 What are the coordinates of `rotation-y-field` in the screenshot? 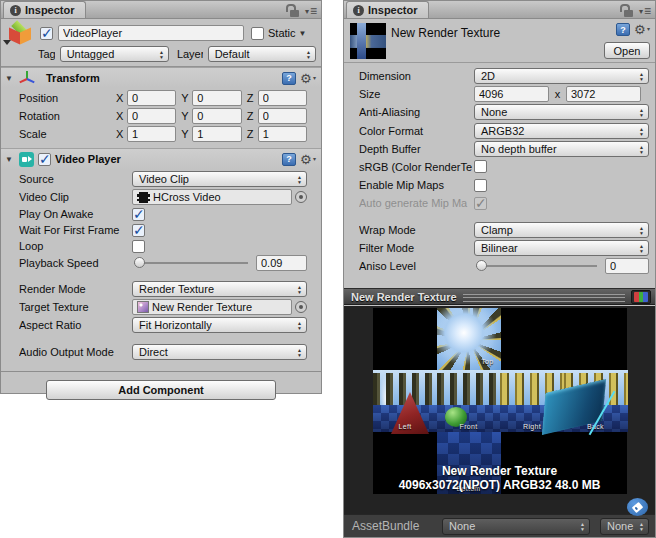 It's located at (216, 116).